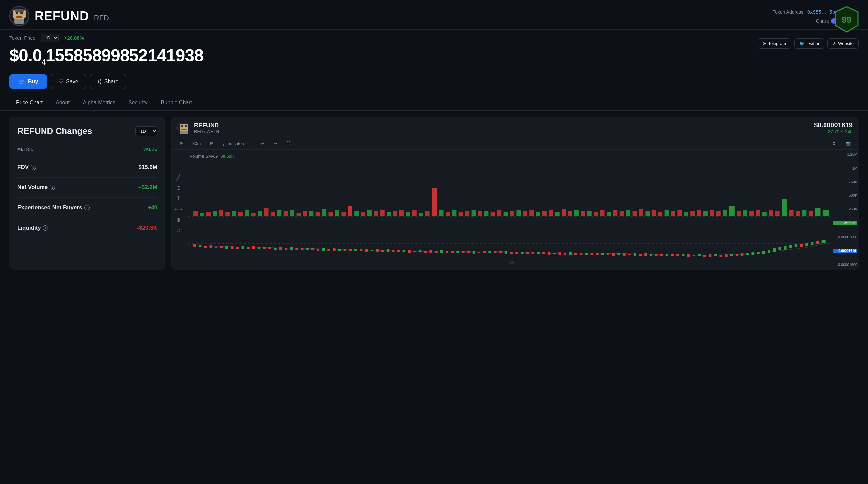  I want to click on save-label: Save, so click(72, 82).